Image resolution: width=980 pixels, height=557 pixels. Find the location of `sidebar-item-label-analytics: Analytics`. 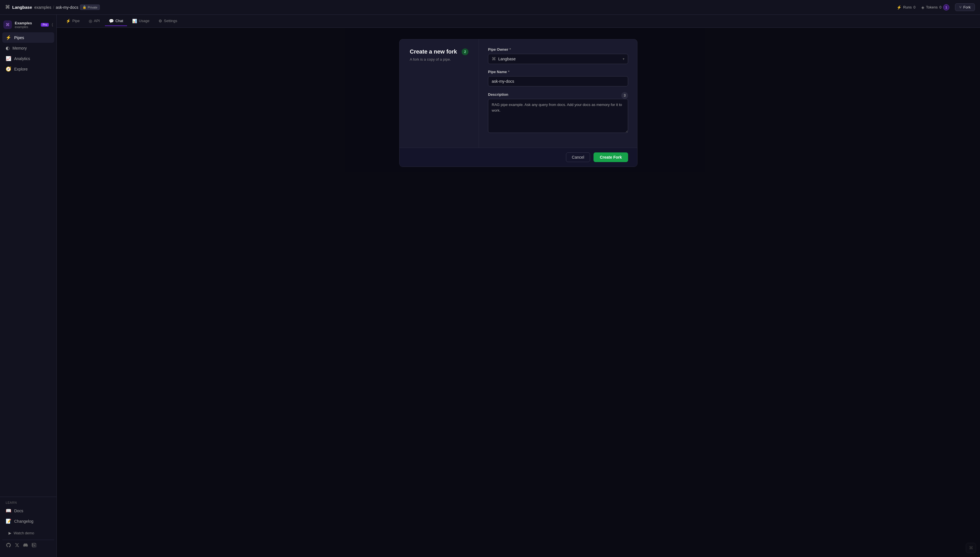

sidebar-item-label-analytics: Analytics is located at coordinates (22, 59).